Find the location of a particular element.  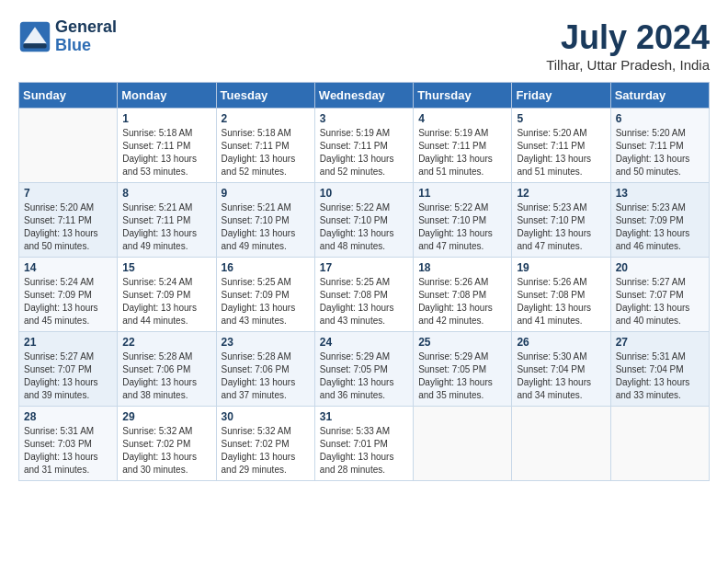

day-number: 26 is located at coordinates (561, 342).